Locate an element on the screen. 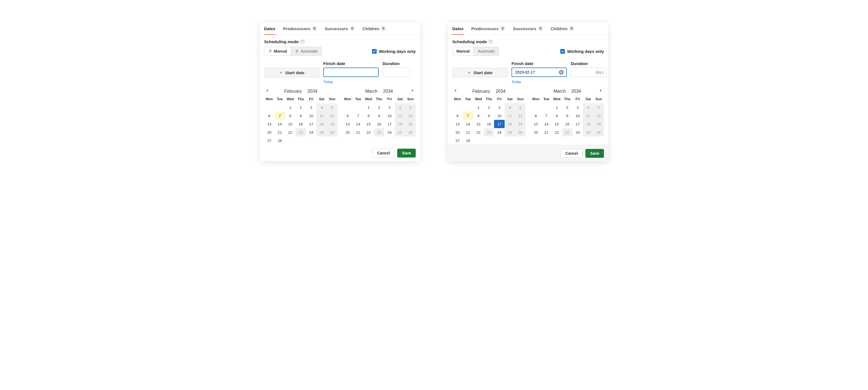 This screenshot has height=390, width=868. finish-date-field is located at coordinates (351, 72).